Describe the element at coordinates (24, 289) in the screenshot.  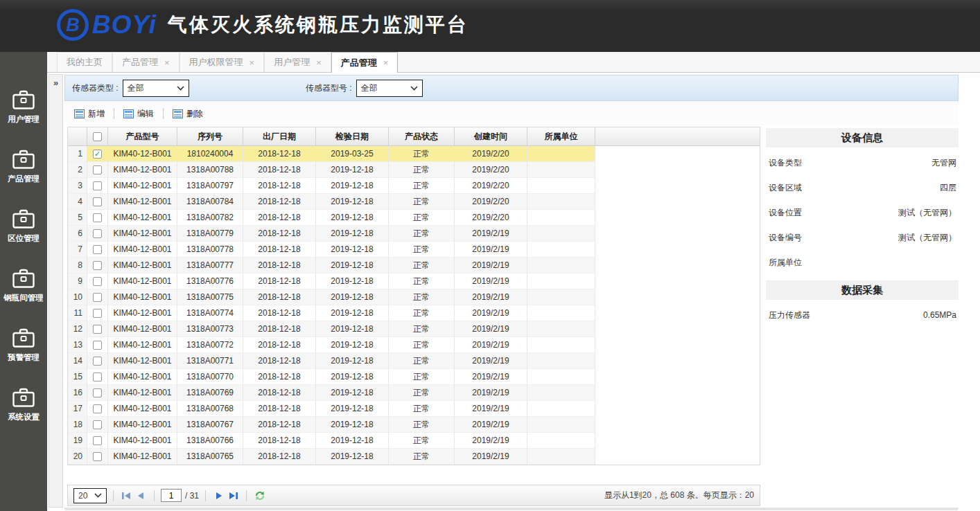
I see `sidebar-item-cylinder-rooms: 钢瓶间管理` at that location.